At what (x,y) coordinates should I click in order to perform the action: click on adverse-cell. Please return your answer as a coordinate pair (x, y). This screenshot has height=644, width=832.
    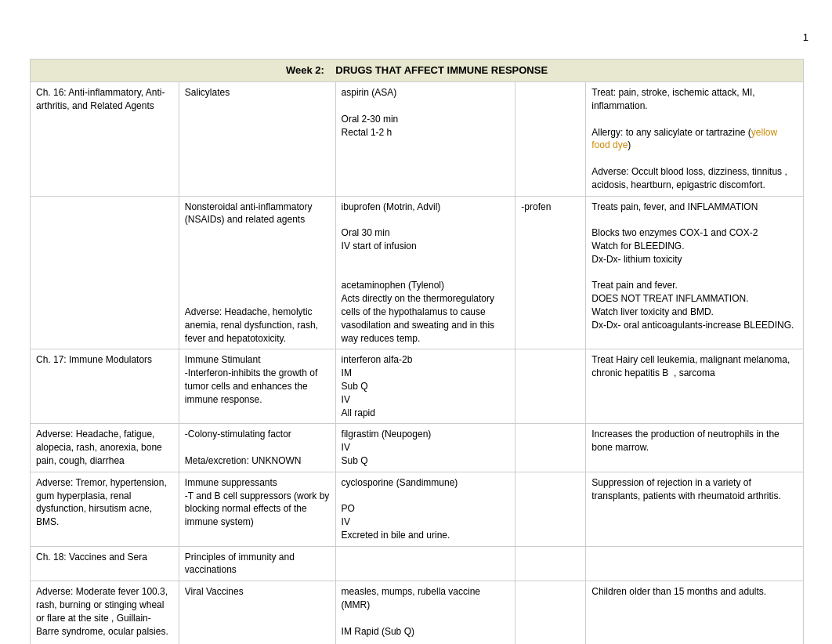
    Looking at the image, I should click on (105, 273).